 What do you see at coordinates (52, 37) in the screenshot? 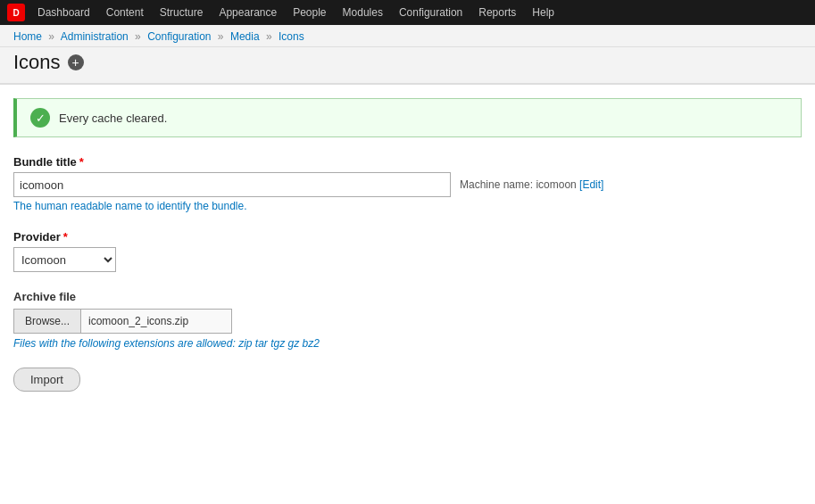
I see `breadcrumb-sep-1: »` at bounding box center [52, 37].